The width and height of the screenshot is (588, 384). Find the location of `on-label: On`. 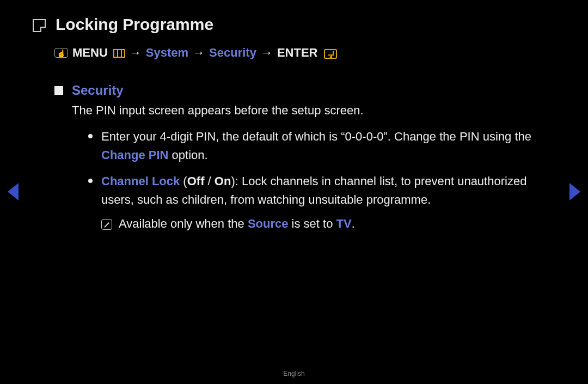

on-label: On is located at coordinates (223, 181).